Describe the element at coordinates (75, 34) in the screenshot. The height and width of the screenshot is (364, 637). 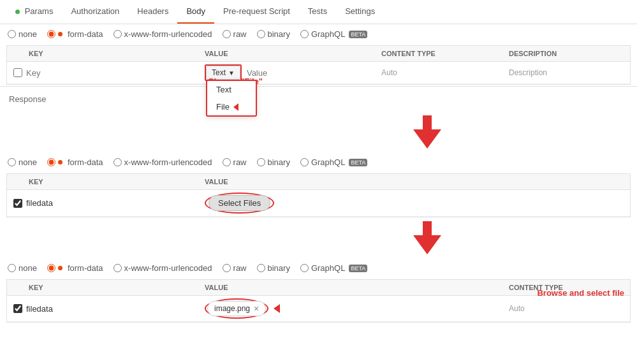
I see `radio-formdata-1: form-data` at that location.